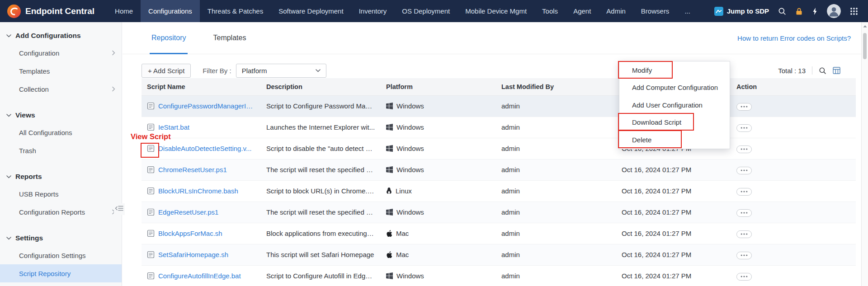 The width and height of the screenshot is (868, 286). Describe the element at coordinates (61, 194) in the screenshot. I see `sidebar-item-usb-reports: USB Reports` at that location.